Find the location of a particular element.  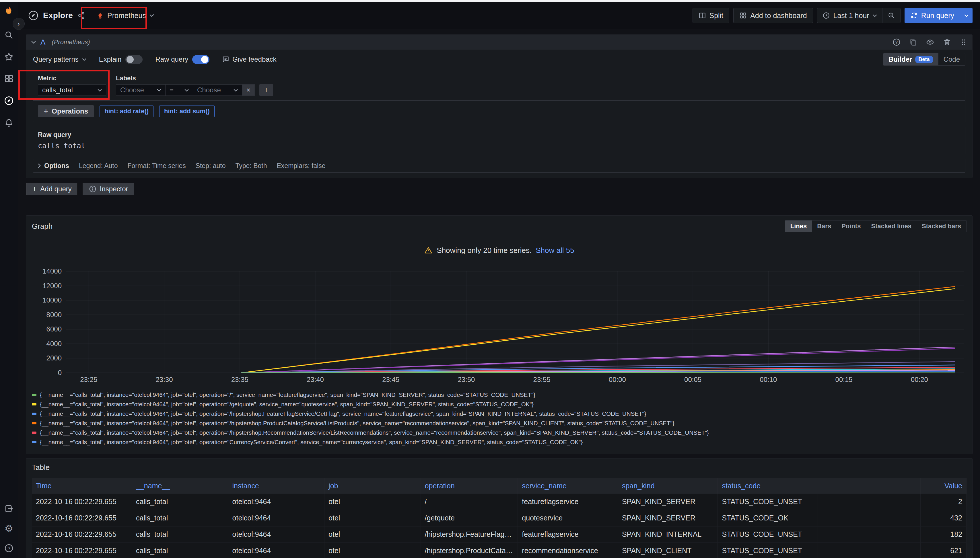

table-cell: /hipstershop.ProductCatalogS… is located at coordinates (469, 550).